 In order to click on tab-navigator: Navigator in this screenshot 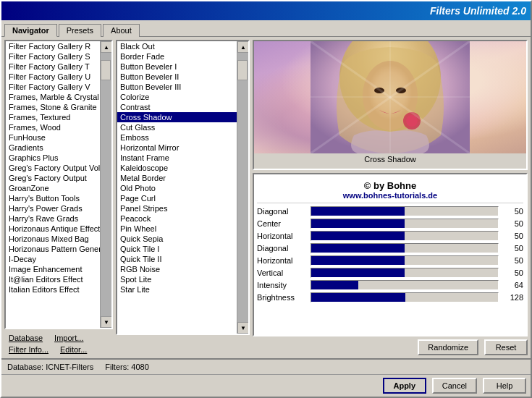, I will do `click(30, 30)`.